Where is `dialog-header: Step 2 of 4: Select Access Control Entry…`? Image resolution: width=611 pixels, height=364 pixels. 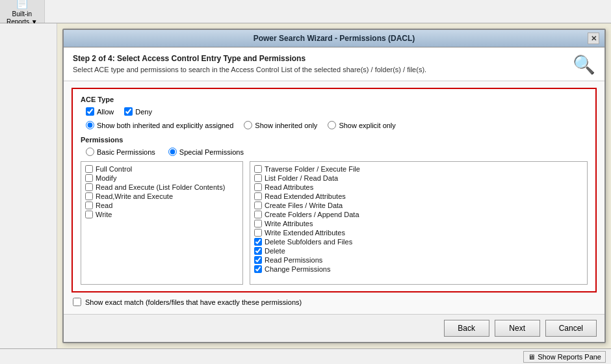 dialog-header: Step 2 of 4: Select Access Control Entry… is located at coordinates (334, 64).